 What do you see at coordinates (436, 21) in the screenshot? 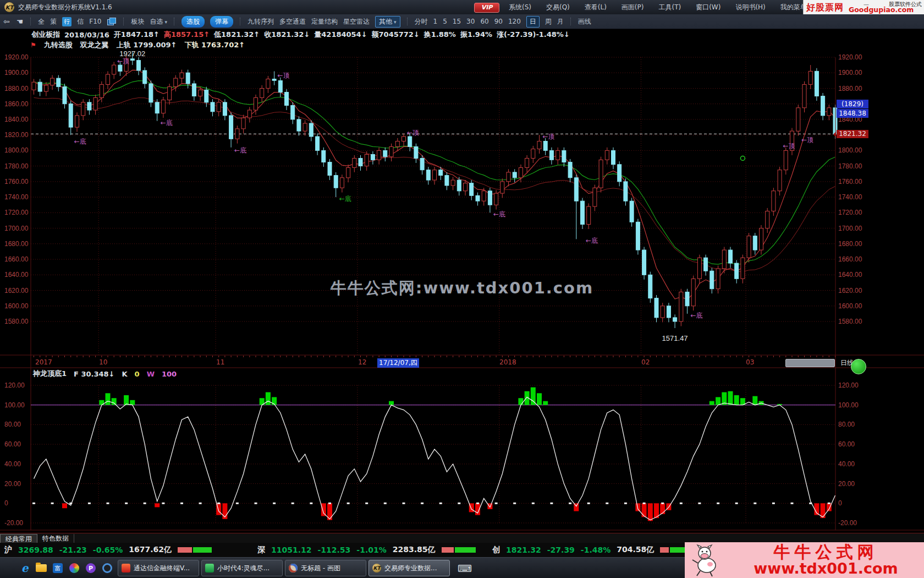
I see `toolbar-item-1: 1` at bounding box center [436, 21].